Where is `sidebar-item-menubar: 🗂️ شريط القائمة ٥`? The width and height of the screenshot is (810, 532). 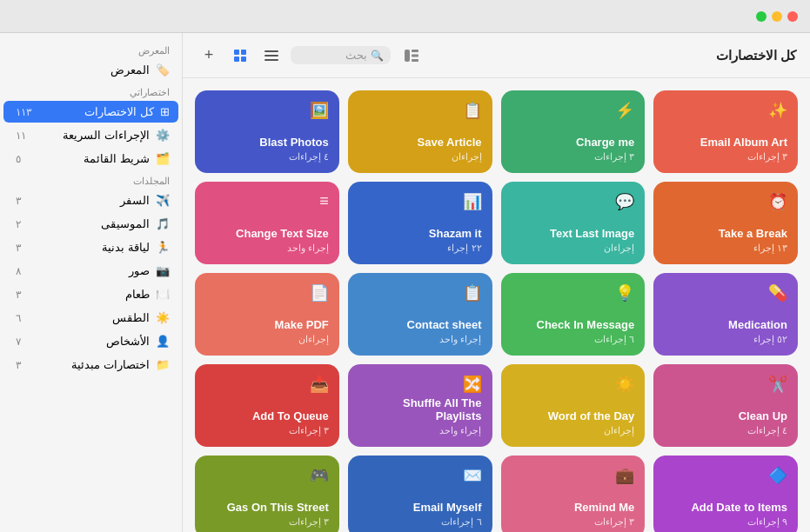
sidebar-item-menubar: 🗂️ شريط القائمة ٥ is located at coordinates (90, 158).